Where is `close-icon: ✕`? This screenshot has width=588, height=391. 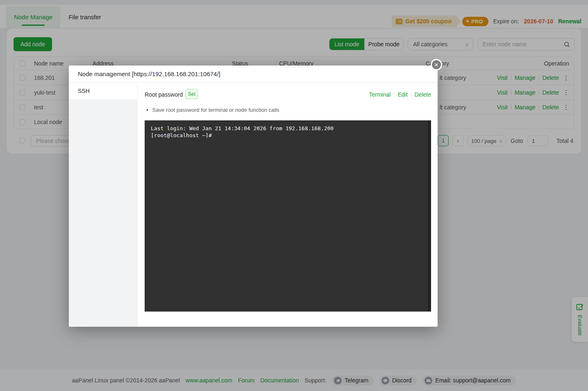
close-icon: ✕ is located at coordinates (437, 65).